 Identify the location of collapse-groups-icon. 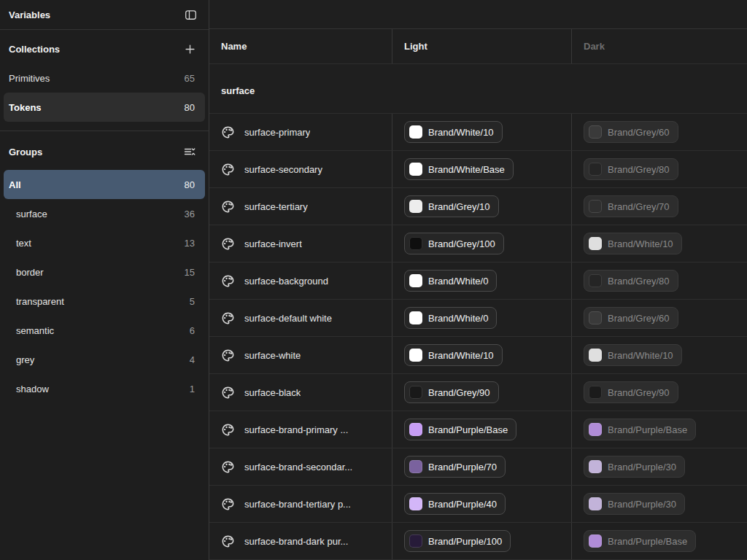
(190, 152).